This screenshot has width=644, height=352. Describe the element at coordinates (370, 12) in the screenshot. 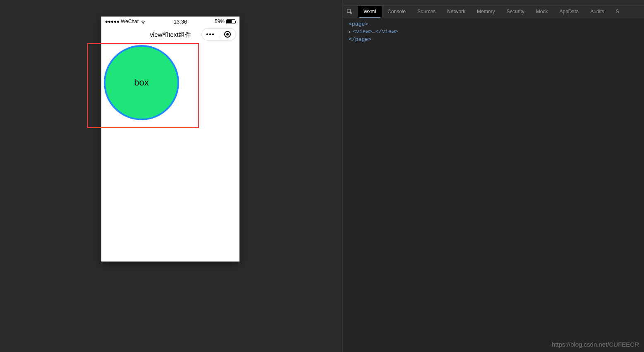

I see `tab-wxml: Wxml` at that location.